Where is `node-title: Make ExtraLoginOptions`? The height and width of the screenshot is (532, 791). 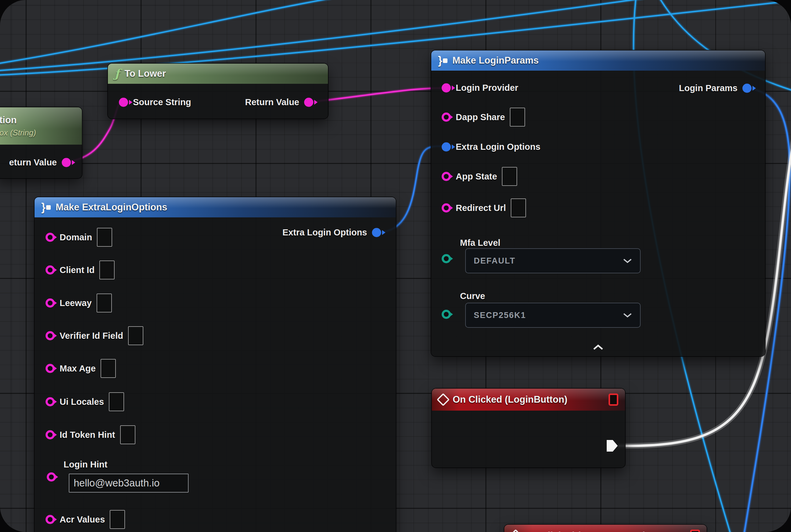
node-title: Make ExtraLoginOptions is located at coordinates (111, 207).